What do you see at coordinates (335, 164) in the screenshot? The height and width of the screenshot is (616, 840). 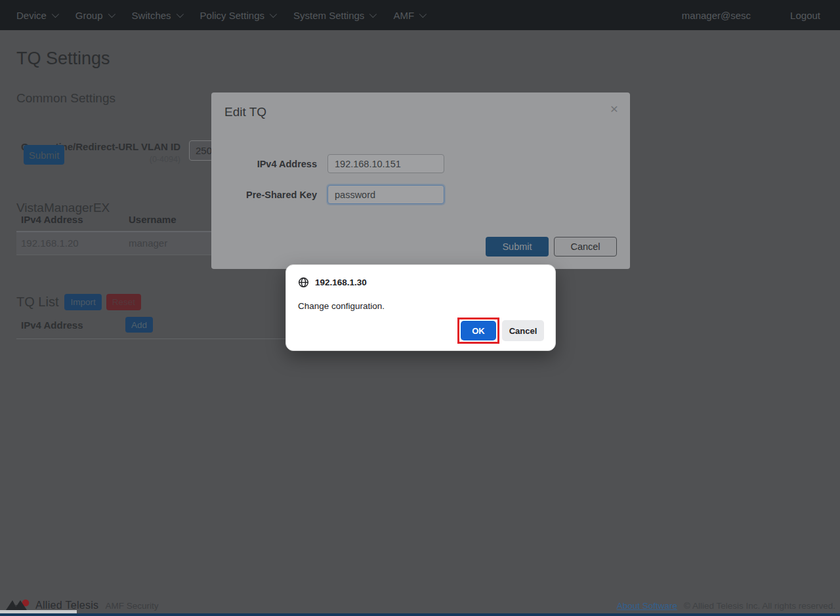 I see `modal-field-ipv4: IPv4 Address` at bounding box center [335, 164].